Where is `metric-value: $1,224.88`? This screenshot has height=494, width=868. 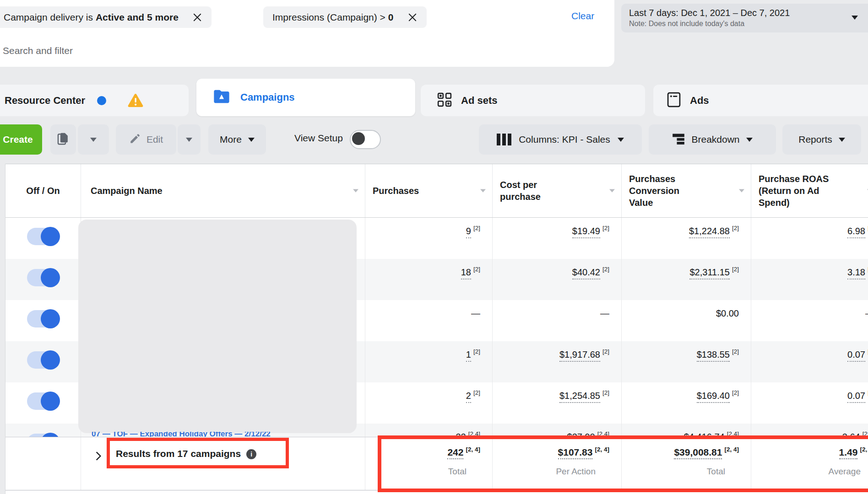 metric-value: $1,224.88 is located at coordinates (710, 232).